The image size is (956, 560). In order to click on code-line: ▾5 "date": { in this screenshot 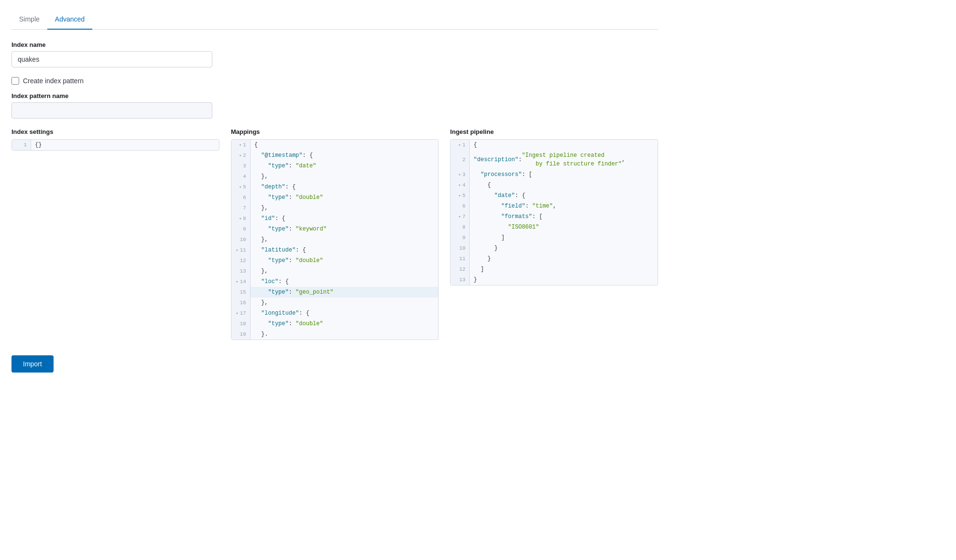, I will do `click(554, 196)`.